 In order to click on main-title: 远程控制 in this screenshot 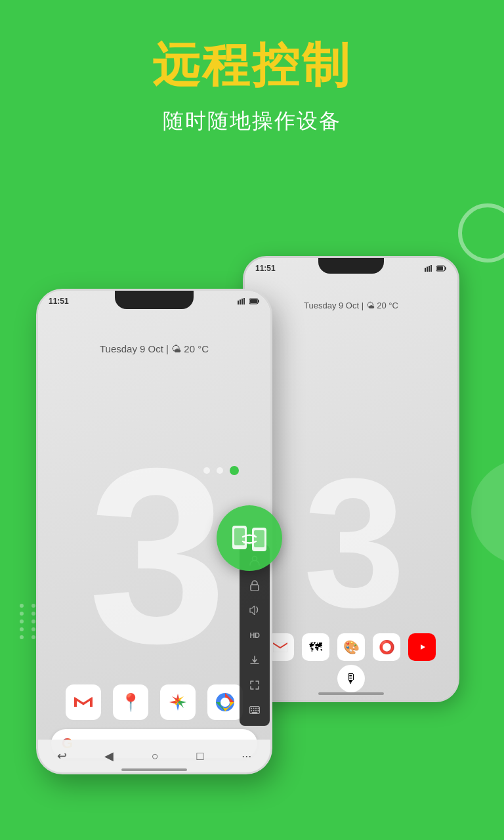, I will do `click(252, 66)`.